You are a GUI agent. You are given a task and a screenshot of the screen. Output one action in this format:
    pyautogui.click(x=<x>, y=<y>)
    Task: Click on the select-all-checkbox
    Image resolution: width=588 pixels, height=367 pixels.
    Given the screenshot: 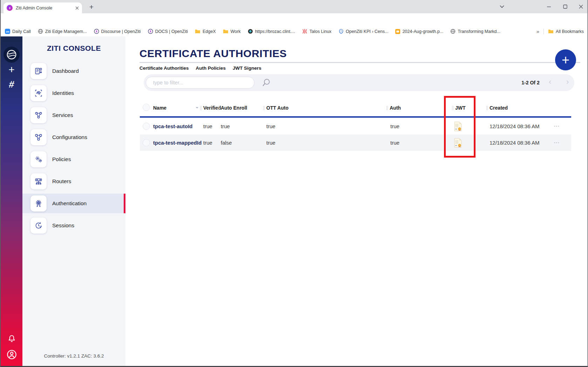 What is the action you would take?
    pyautogui.click(x=146, y=107)
    